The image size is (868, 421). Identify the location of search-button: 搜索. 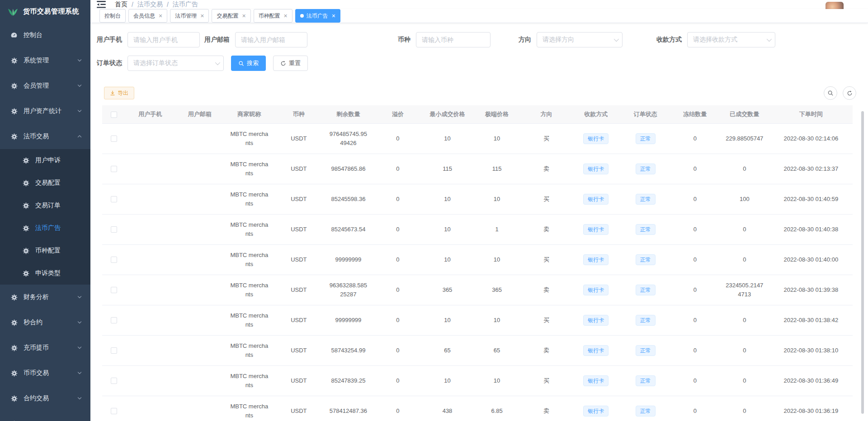
(249, 63).